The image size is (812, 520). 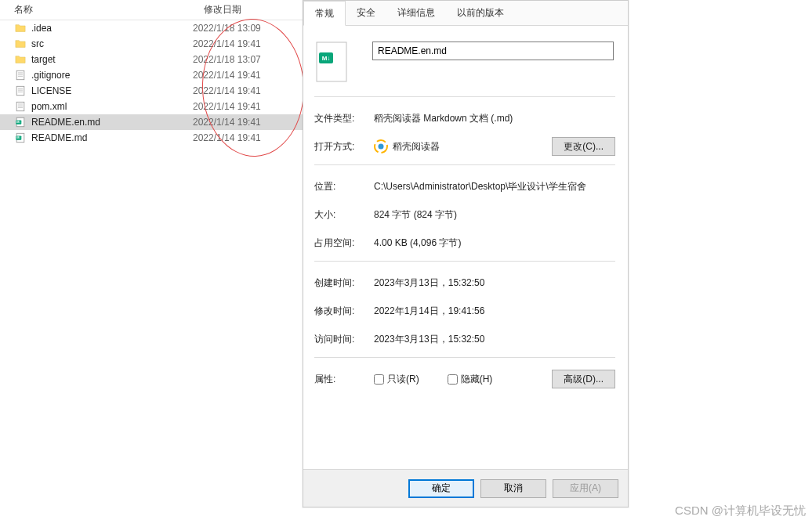 I want to click on ok-button: 确定, so click(x=441, y=489).